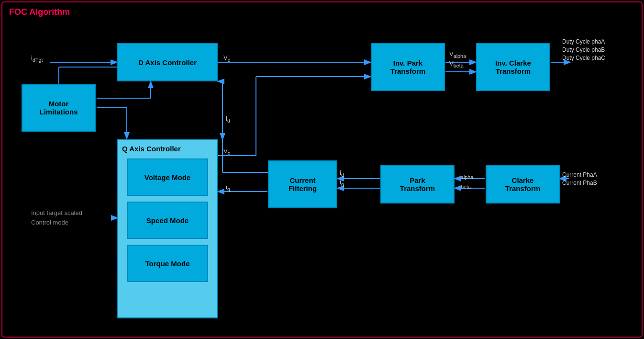  What do you see at coordinates (456, 64) in the screenshot?
I see `vbeta-label: Vbeta` at bounding box center [456, 64].